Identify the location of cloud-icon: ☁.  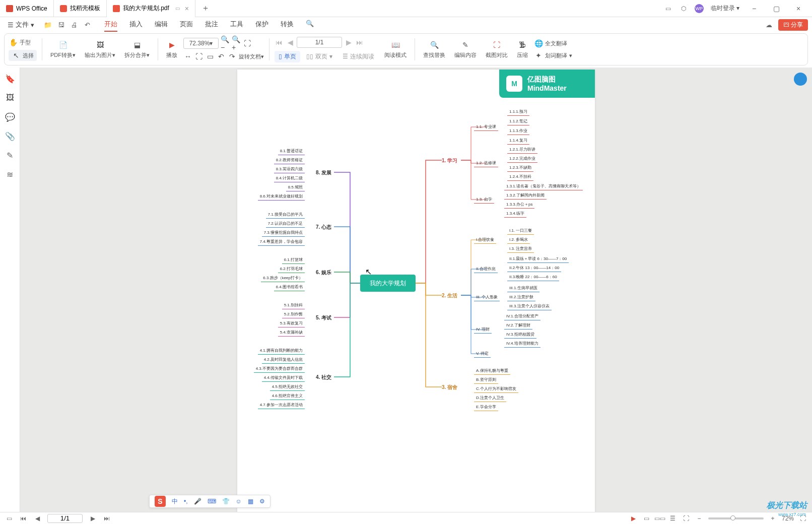
(769, 25).